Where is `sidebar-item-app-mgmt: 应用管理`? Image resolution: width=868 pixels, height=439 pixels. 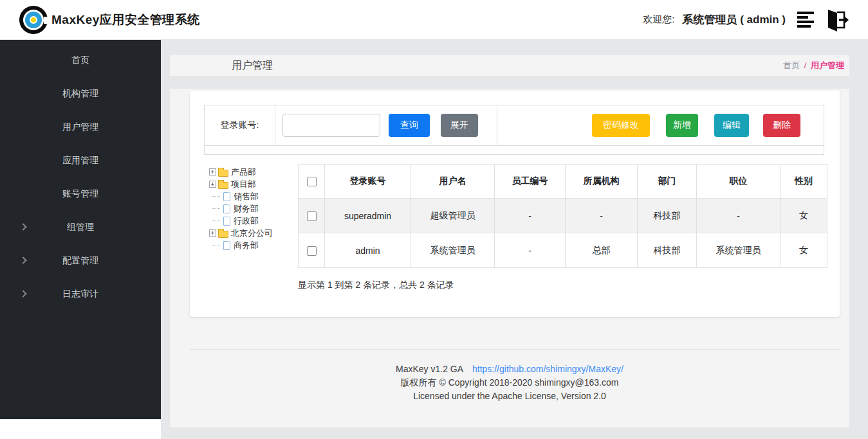 sidebar-item-app-mgmt: 应用管理 is located at coordinates (80, 161).